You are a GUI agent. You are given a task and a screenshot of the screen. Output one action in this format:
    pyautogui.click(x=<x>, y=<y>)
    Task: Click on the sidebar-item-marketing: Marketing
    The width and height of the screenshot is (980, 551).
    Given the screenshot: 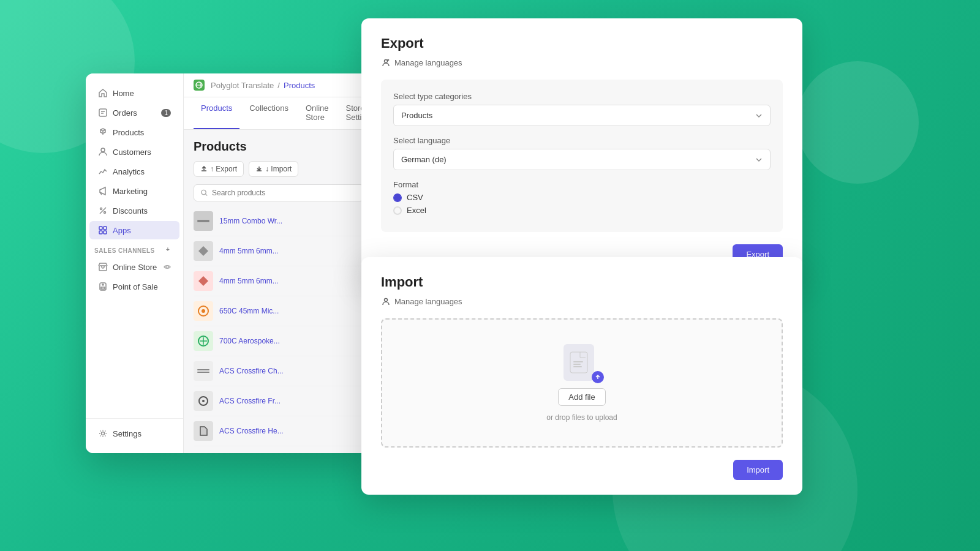 What is the action you would take?
    pyautogui.click(x=135, y=191)
    